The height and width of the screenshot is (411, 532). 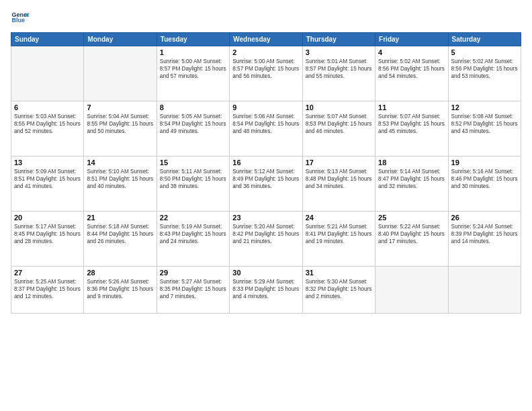 I want to click on day-number: 6, so click(x=47, y=107).